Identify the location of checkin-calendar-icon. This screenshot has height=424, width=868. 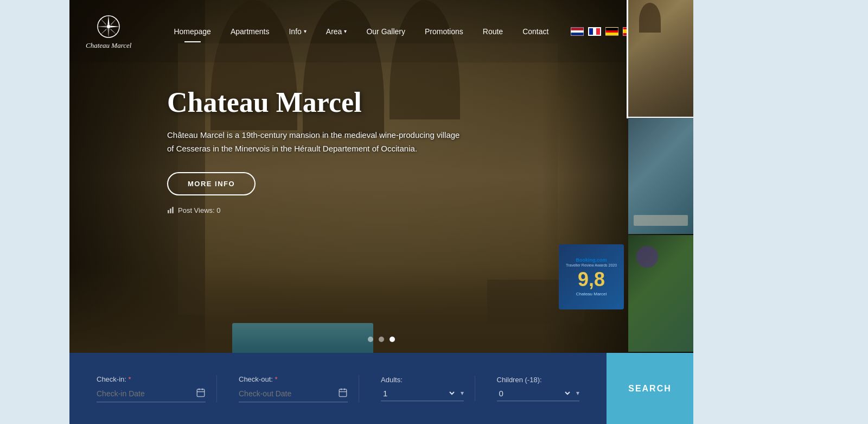
(201, 394).